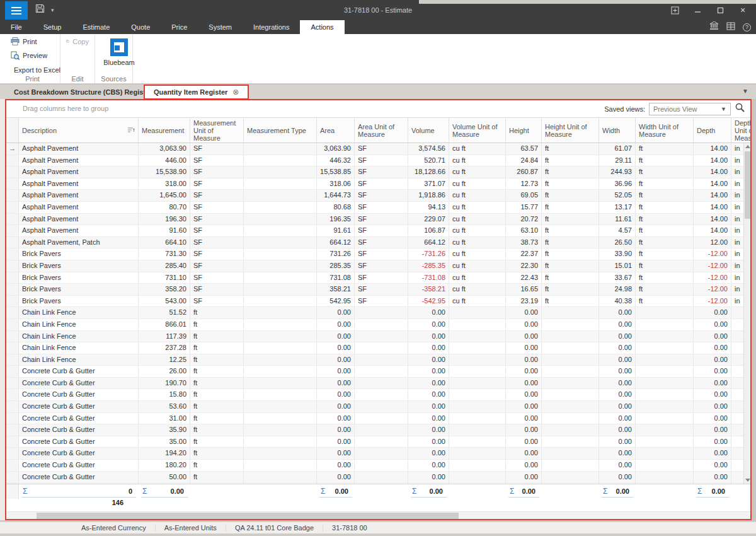 This screenshot has width=756, height=536. I want to click on grid-cell: 542.95, so click(336, 301).